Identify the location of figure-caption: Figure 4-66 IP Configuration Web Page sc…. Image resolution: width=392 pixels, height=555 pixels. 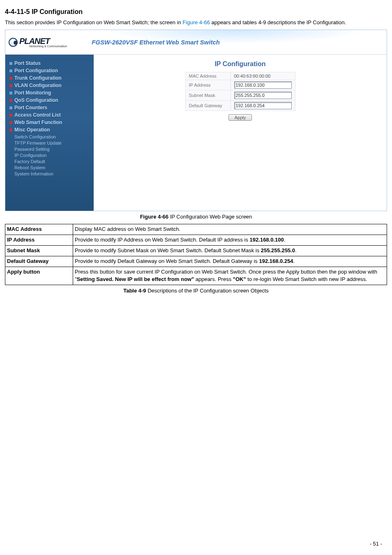
(196, 217).